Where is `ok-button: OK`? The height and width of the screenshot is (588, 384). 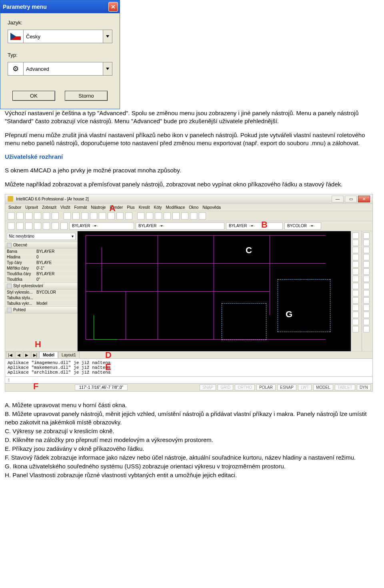 ok-button: OK is located at coordinates (34, 96).